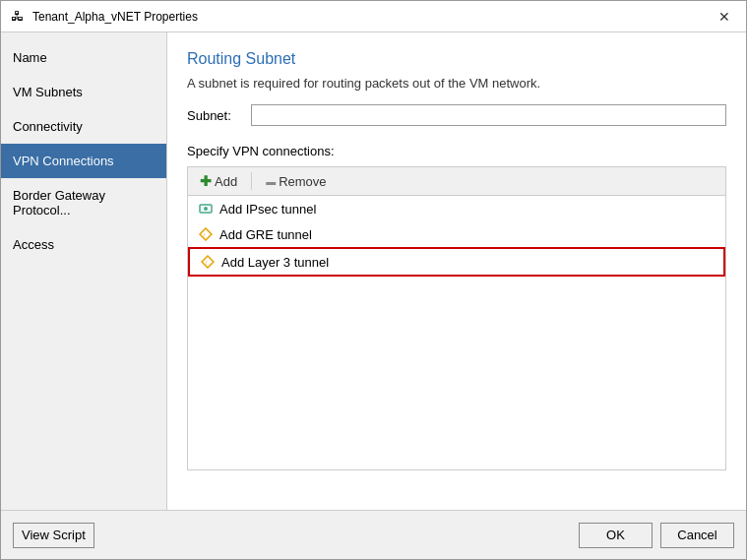  What do you see at coordinates (656, 535) in the screenshot?
I see `footer-right: OK Cancel` at bounding box center [656, 535].